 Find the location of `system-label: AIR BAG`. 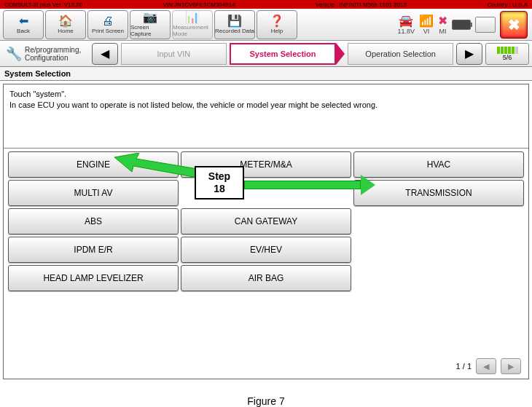

system-label: AIR BAG is located at coordinates (267, 278).